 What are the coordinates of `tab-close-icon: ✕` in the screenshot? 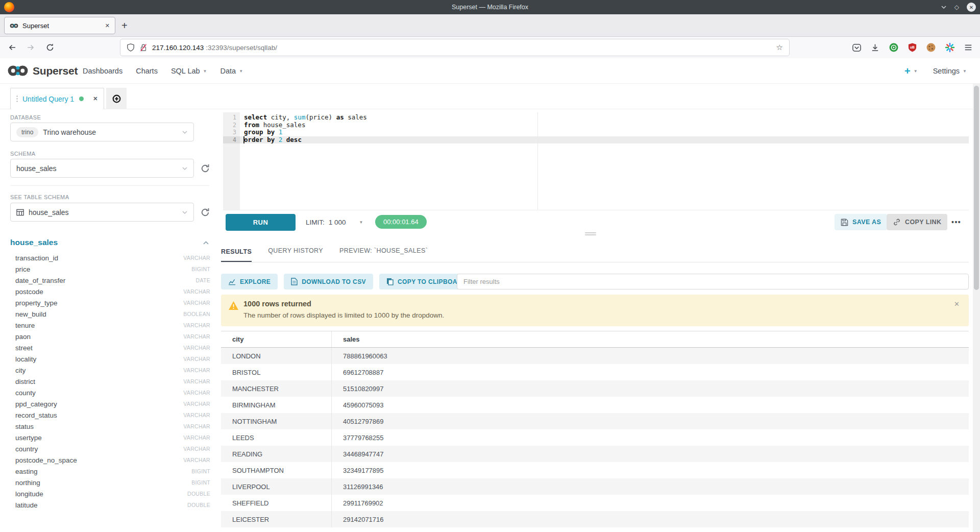 It's located at (107, 26).